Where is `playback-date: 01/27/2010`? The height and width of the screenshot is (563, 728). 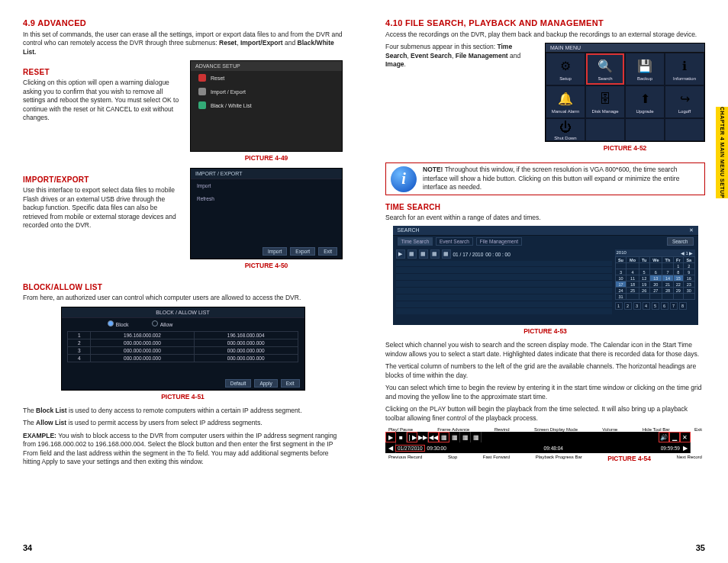
playback-date: 01/27/2010 is located at coordinates (411, 449).